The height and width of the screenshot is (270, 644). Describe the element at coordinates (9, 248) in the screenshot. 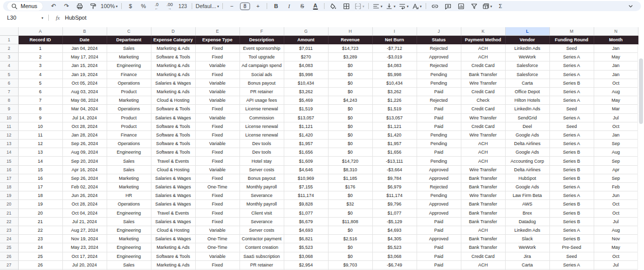

I see `row-header-25: 25` at that location.